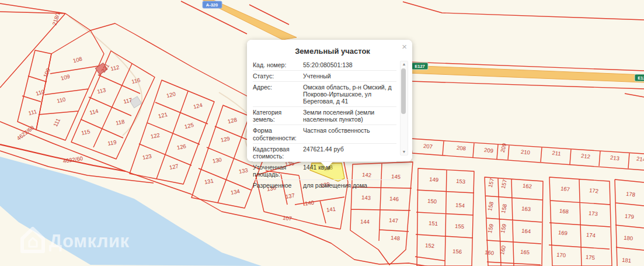 The width and height of the screenshot is (644, 266). Describe the element at coordinates (615, 158) in the screenshot. I see `parcel-label: 213` at that location.